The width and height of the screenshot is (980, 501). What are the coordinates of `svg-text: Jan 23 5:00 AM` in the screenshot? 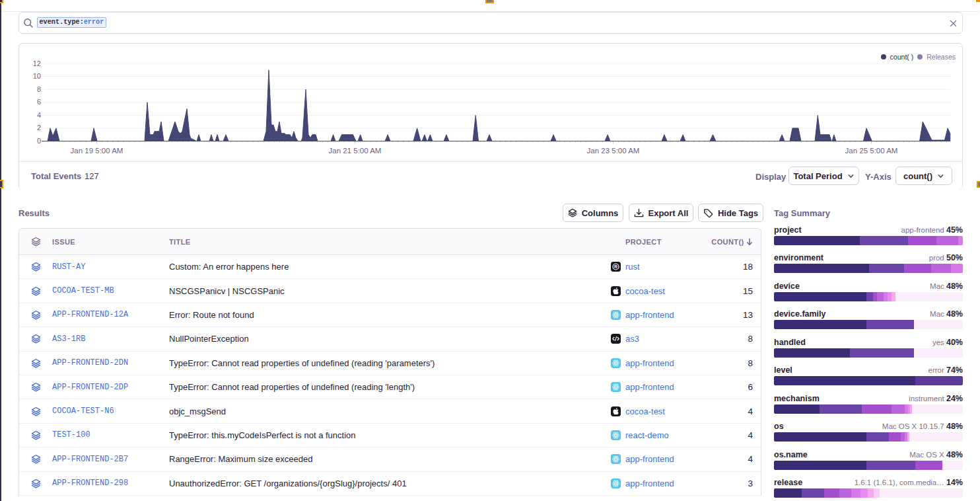 It's located at (613, 151).